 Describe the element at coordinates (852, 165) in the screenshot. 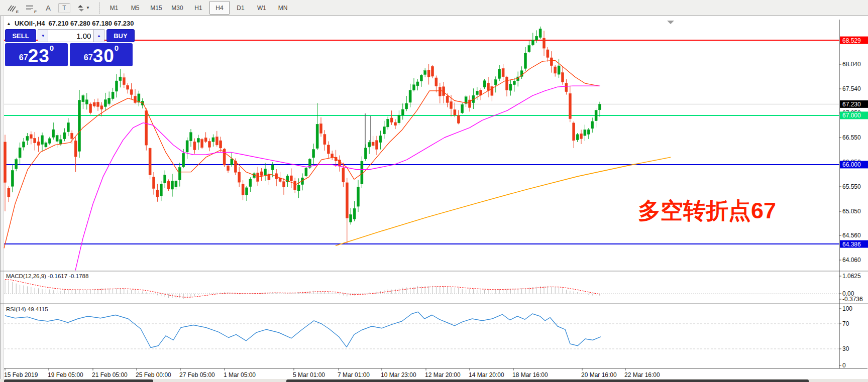

I see `price-badge-label: 66.000` at that location.